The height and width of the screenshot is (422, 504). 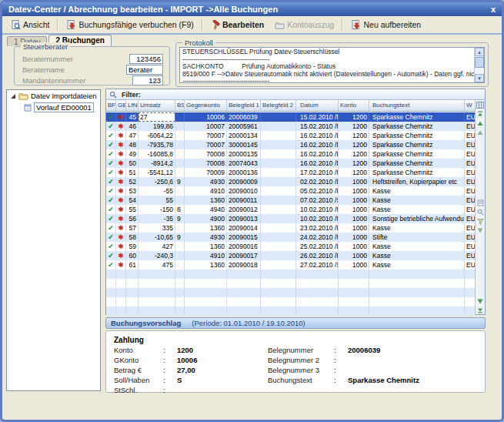 I want to click on scroll-bottom-icon, so click(x=480, y=310).